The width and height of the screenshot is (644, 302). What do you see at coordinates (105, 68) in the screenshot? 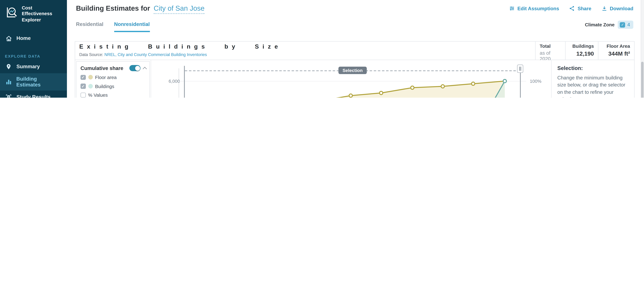
I see `filter-group-title: Cumulative share` at bounding box center [105, 68].